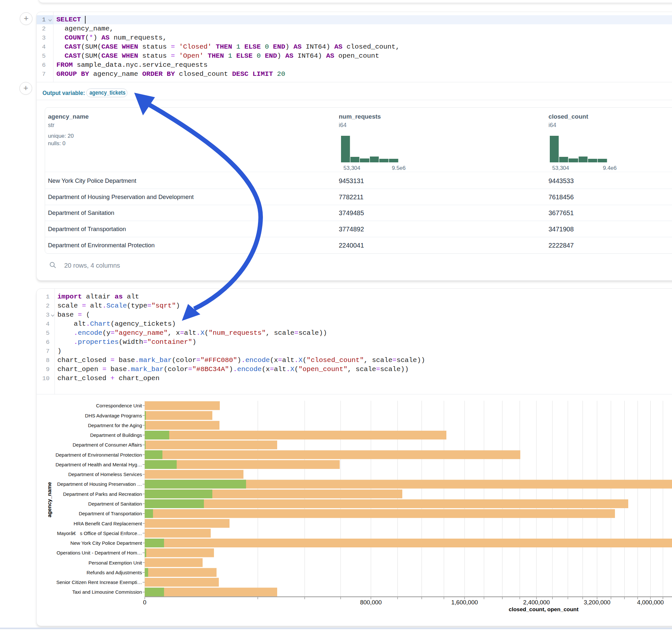 This screenshot has height=630, width=672. Describe the element at coordinates (536, 602) in the screenshot. I see `svg-text: 2,400,000` at that location.